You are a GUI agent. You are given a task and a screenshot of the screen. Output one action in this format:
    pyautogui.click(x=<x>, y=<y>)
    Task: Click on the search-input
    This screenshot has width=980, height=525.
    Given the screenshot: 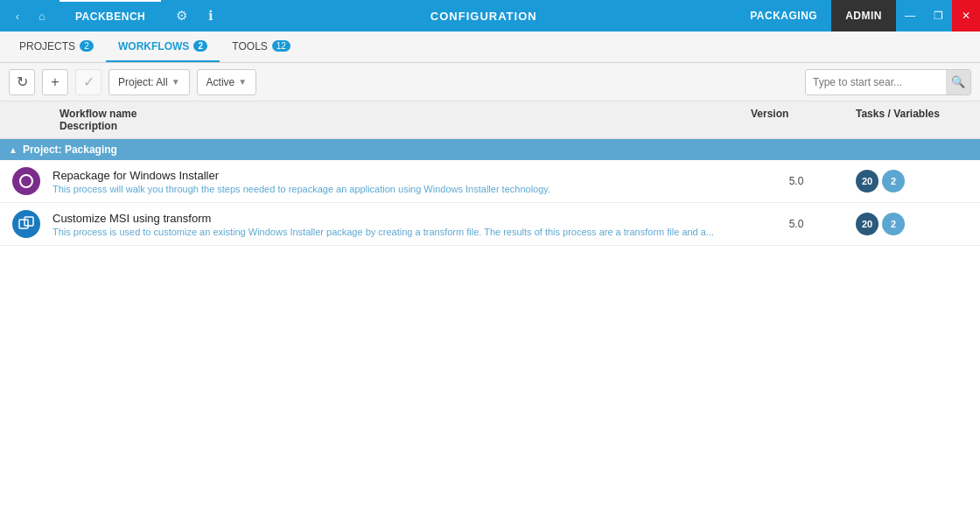 What is the action you would take?
    pyautogui.click(x=876, y=82)
    